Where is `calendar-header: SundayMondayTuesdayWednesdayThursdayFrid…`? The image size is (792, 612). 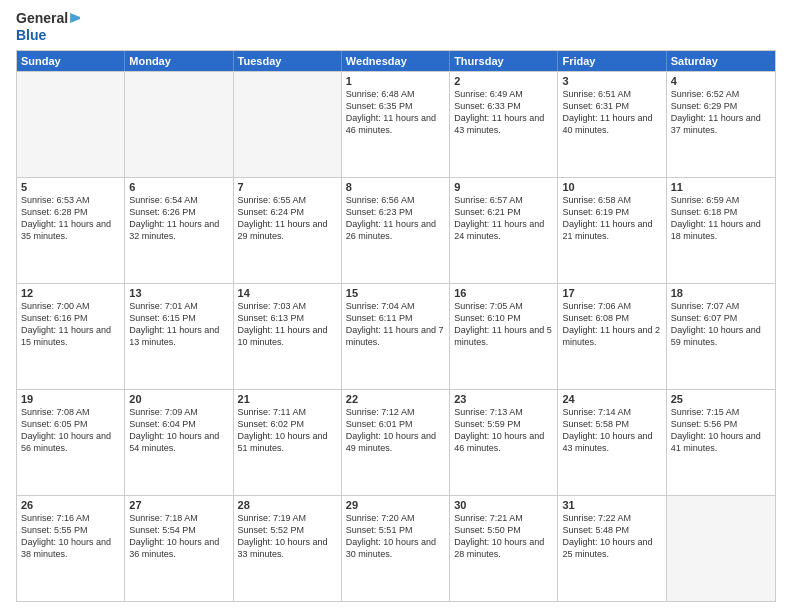 calendar-header: SundayMondayTuesdayWednesdayThursdayFrid… is located at coordinates (396, 61).